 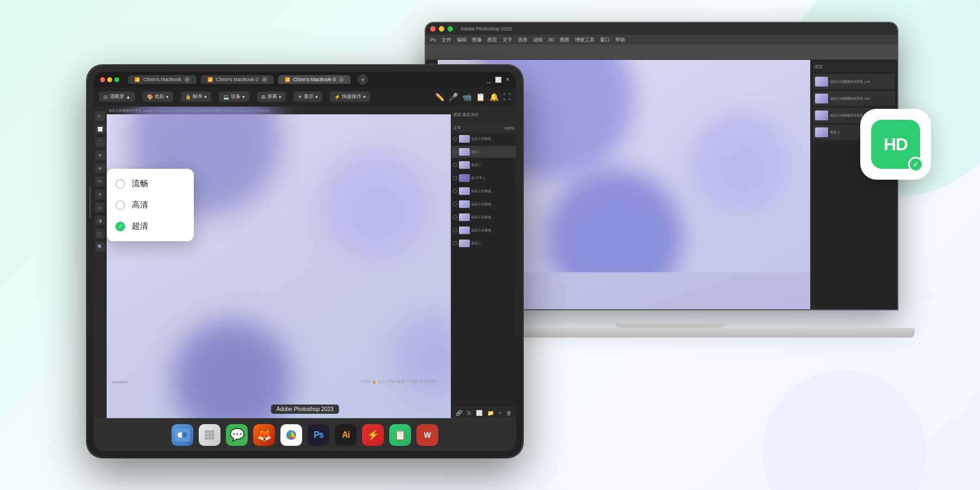 What do you see at coordinates (509, 128) in the screenshot?
I see `ipad-opacity: 100%` at bounding box center [509, 128].